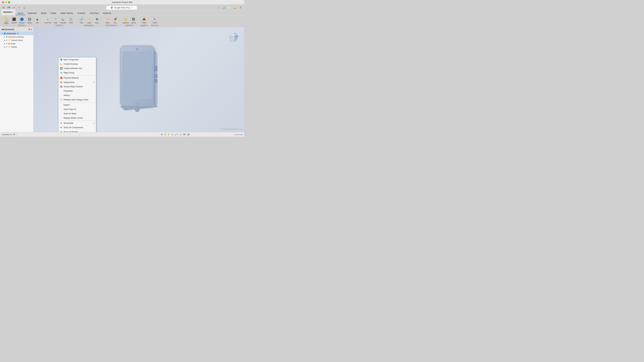 The image size is (644, 362). What do you see at coordinates (4, 43) in the screenshot?
I see `arrow-icon: ▶` at bounding box center [4, 43].